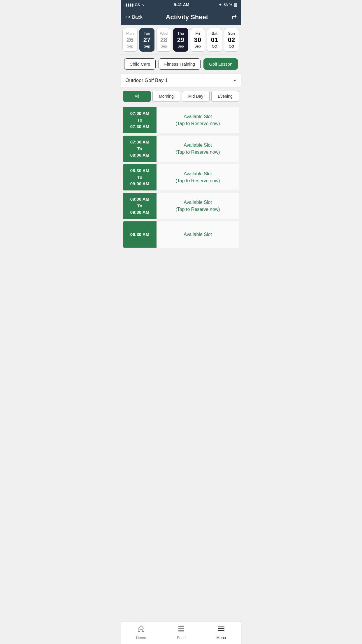 Image resolution: width=362 pixels, height=644 pixels. What do you see at coordinates (135, 5) in the screenshot?
I see `status-left: ▮▮▮▮ GS ∿` at bounding box center [135, 5].